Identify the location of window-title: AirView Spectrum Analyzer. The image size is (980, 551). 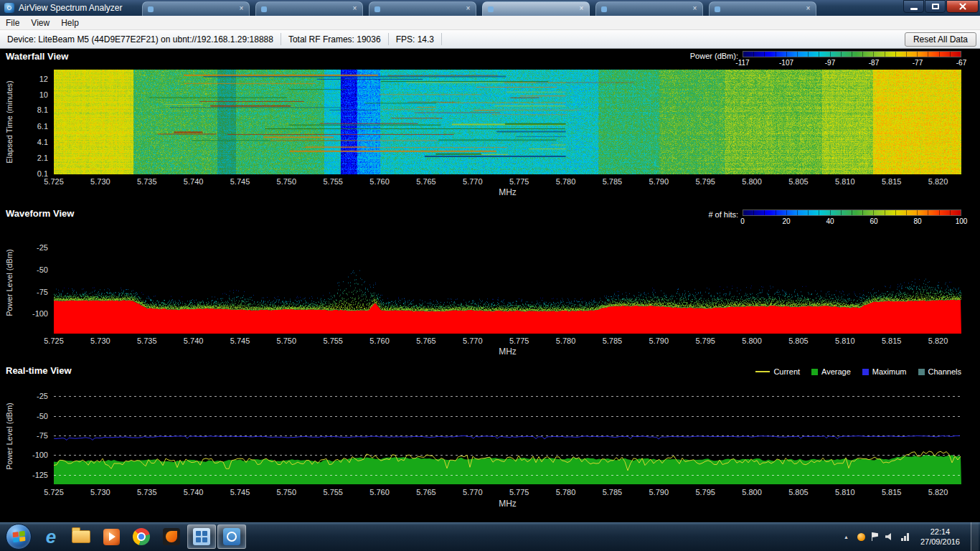
(70, 8).